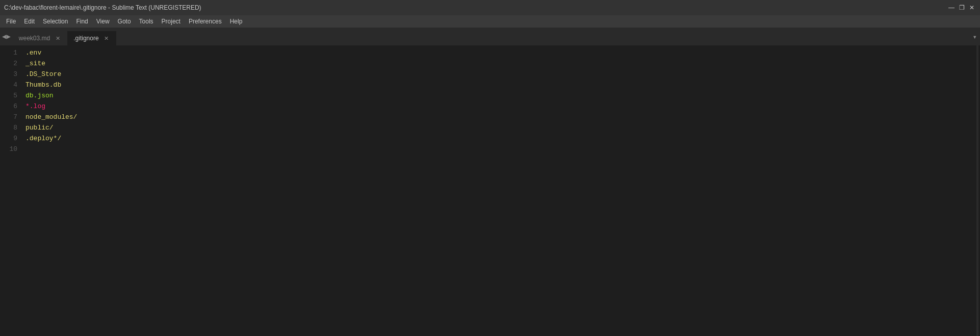  I want to click on menu-item-preferences: Preferences, so click(205, 21).